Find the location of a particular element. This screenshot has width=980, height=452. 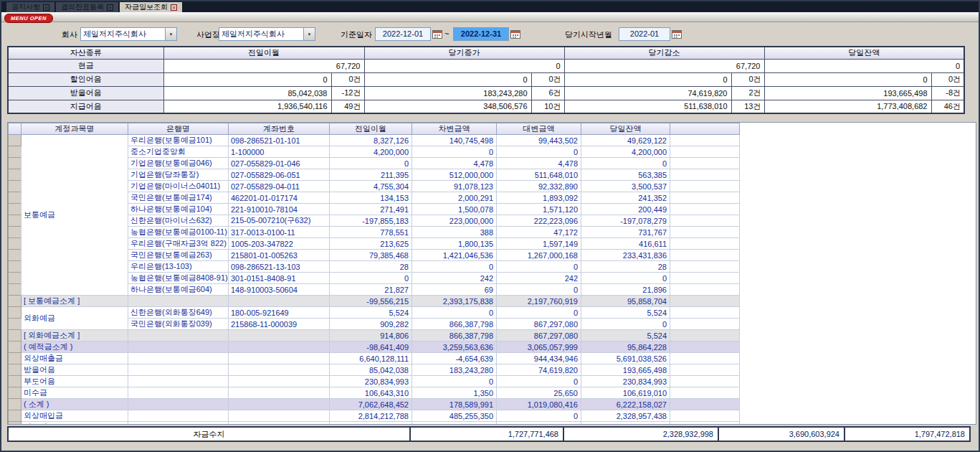

credit-amount-cell: 74,619,820 is located at coordinates (539, 370).